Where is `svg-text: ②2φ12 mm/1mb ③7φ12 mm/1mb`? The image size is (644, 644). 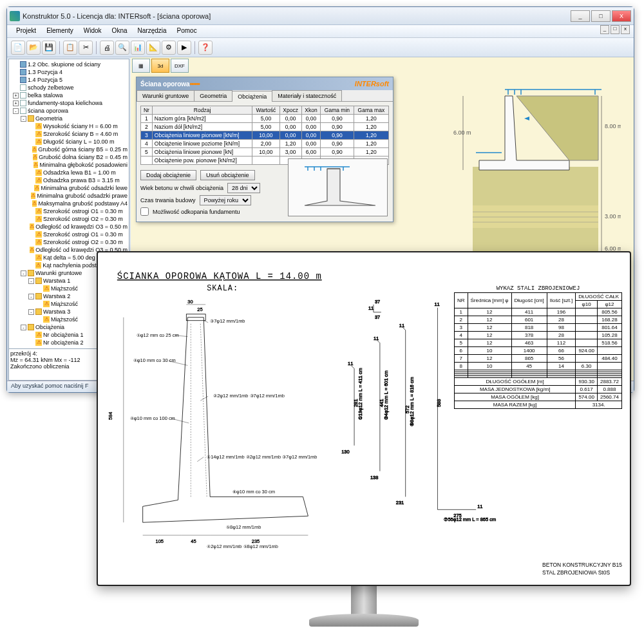
svg-text: ②2φ12 mm/1mb ③7φ12 mm/1mb is located at coordinates (249, 395).